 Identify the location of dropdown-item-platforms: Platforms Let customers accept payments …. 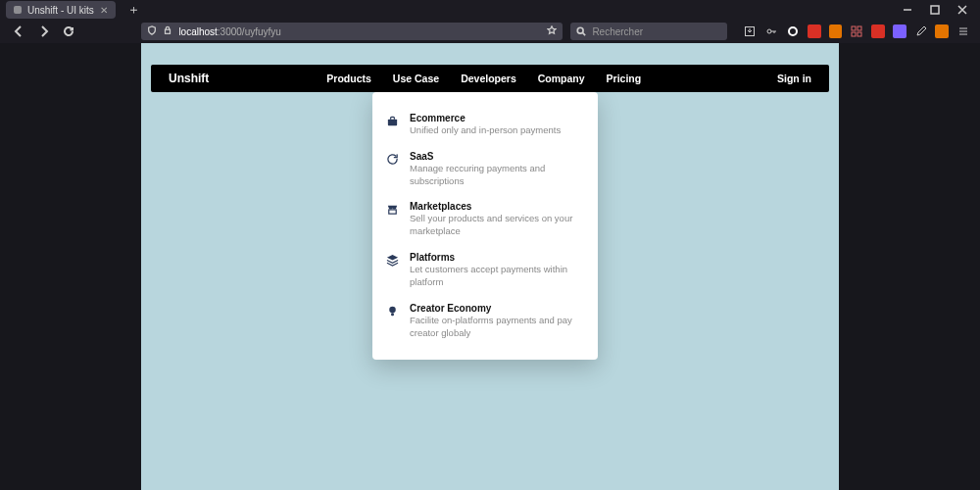
(485, 270).